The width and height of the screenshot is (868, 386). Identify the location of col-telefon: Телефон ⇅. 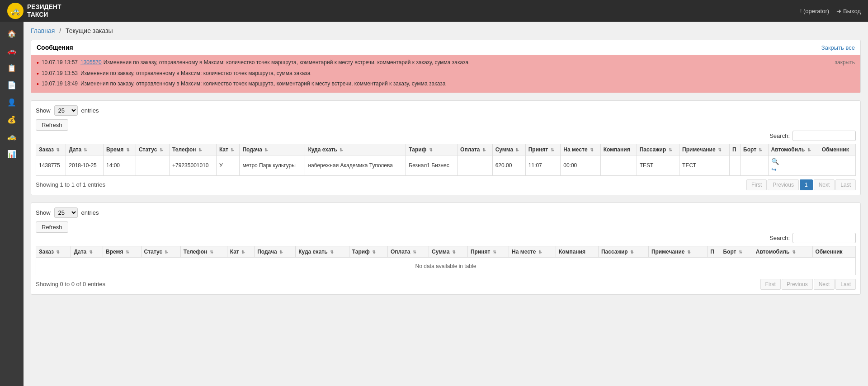
(193, 149).